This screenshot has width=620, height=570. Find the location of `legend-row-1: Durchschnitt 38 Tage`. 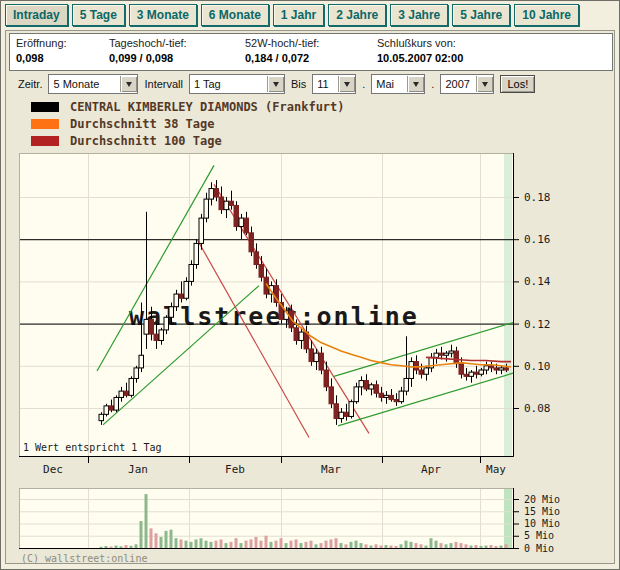

legend-row-1: Durchschnitt 38 Tage is located at coordinates (188, 124).